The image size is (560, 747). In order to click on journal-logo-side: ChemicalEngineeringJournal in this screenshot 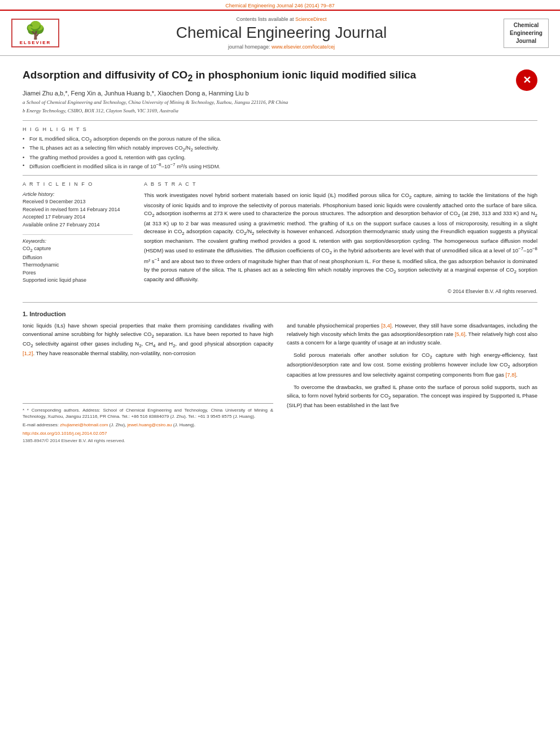, I will do `click(526, 33)`.